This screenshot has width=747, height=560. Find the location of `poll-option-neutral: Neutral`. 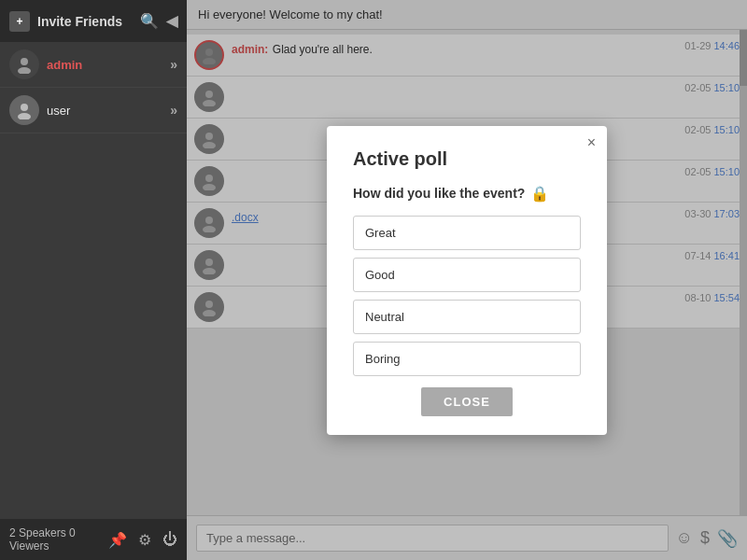

poll-option-neutral: Neutral is located at coordinates (467, 317).